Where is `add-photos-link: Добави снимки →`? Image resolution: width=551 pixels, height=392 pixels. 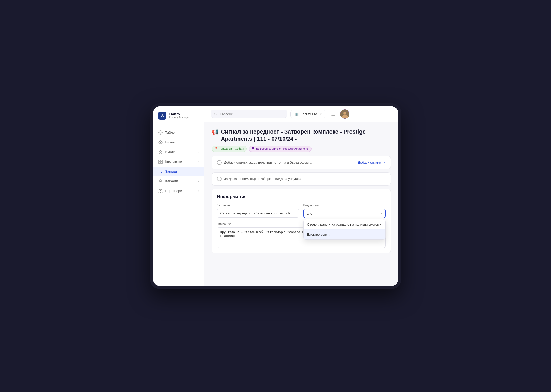
add-photos-link: Добави снимки → is located at coordinates (372, 163).